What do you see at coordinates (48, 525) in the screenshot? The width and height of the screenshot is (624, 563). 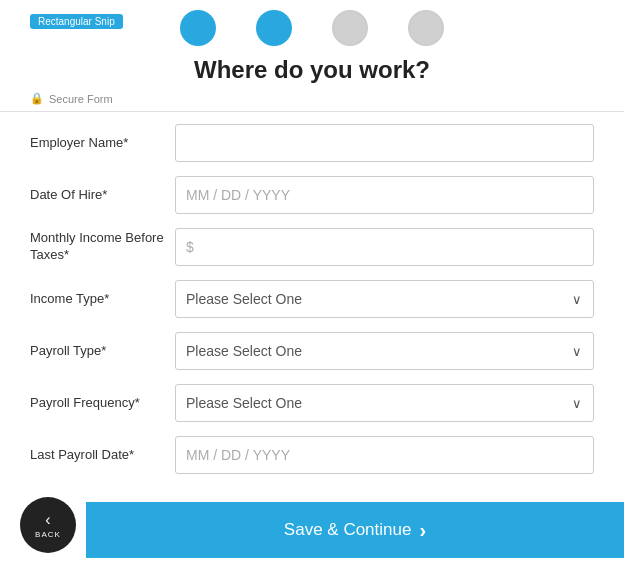 I see `back-button: ‹ BACK` at bounding box center [48, 525].